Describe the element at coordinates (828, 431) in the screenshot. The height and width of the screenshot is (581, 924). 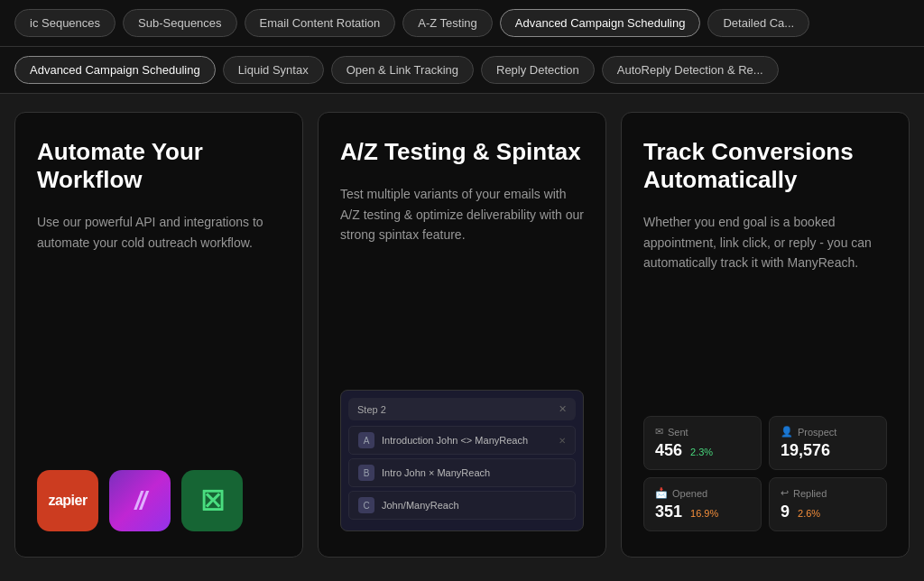
I see `stat-label-prospect: 👤 Prospect` at that location.